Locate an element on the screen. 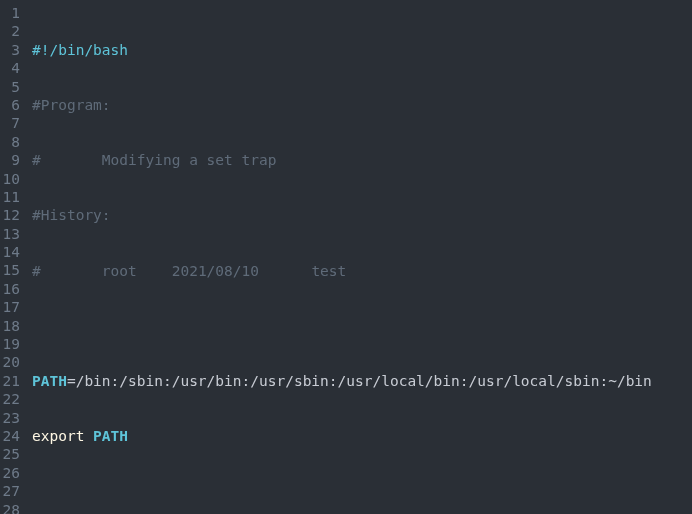  line-number: 10 is located at coordinates (13, 179).